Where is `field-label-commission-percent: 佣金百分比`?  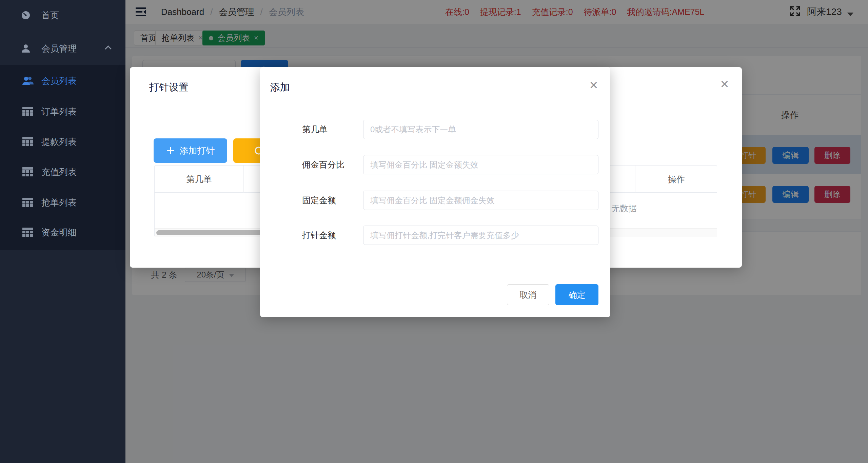 field-label-commission-percent: 佣金百分比 is located at coordinates (323, 165).